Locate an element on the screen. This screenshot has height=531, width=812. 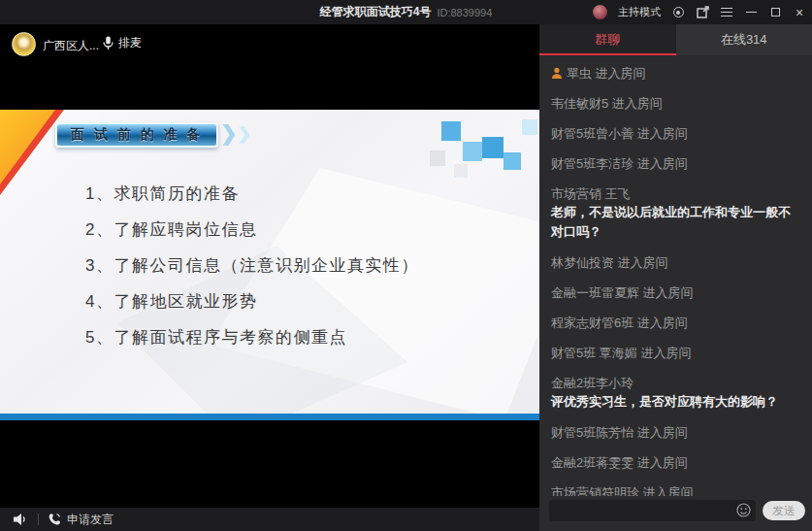
chat-message: 韦佳敏财5 进入房间 is located at coordinates (675, 103).